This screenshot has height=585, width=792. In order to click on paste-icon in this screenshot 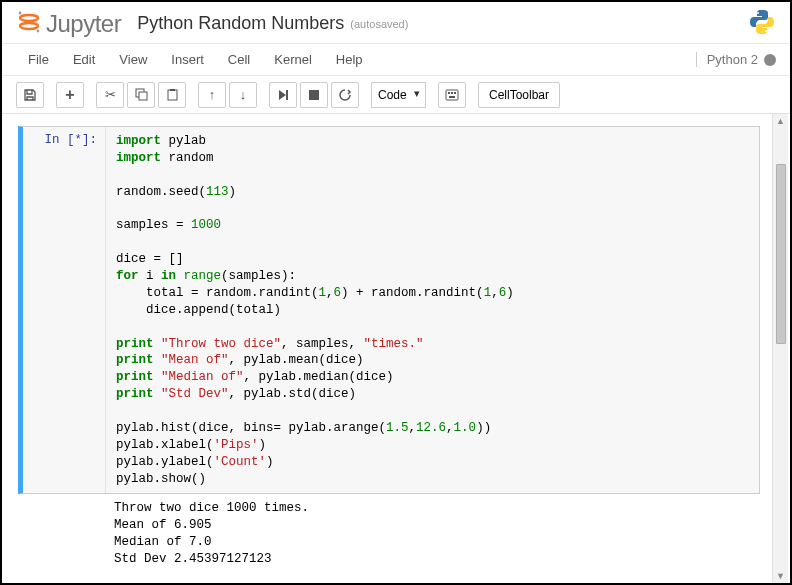, I will do `click(172, 94)`.